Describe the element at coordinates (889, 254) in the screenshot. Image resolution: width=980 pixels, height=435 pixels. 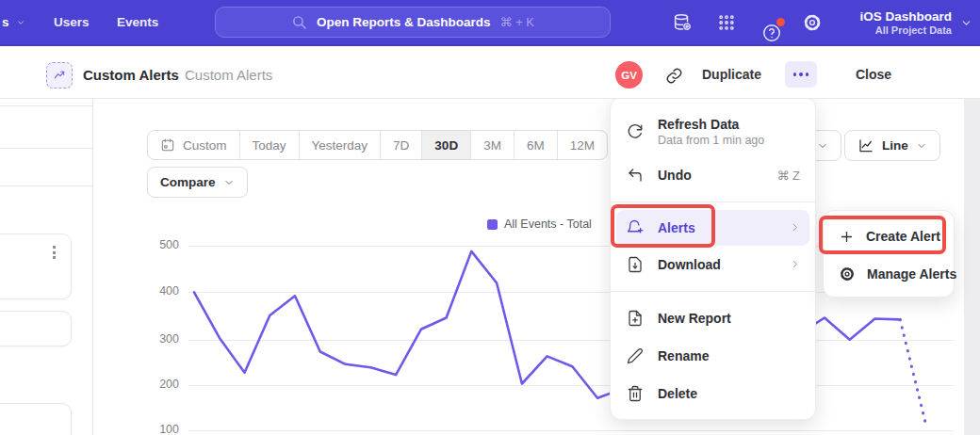
I see `alerts-submenu: Create Alert Manage Alerts` at that location.